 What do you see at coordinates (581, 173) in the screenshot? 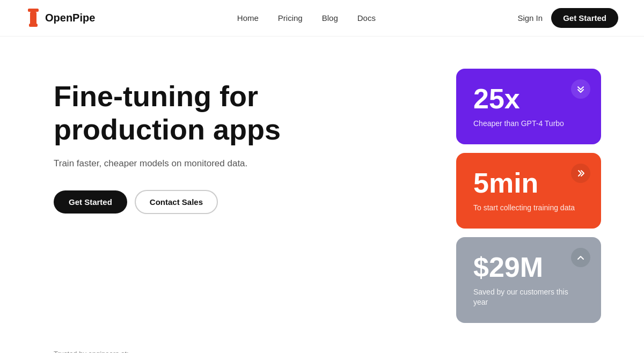
I see `chevrons-right-icon` at bounding box center [581, 173].